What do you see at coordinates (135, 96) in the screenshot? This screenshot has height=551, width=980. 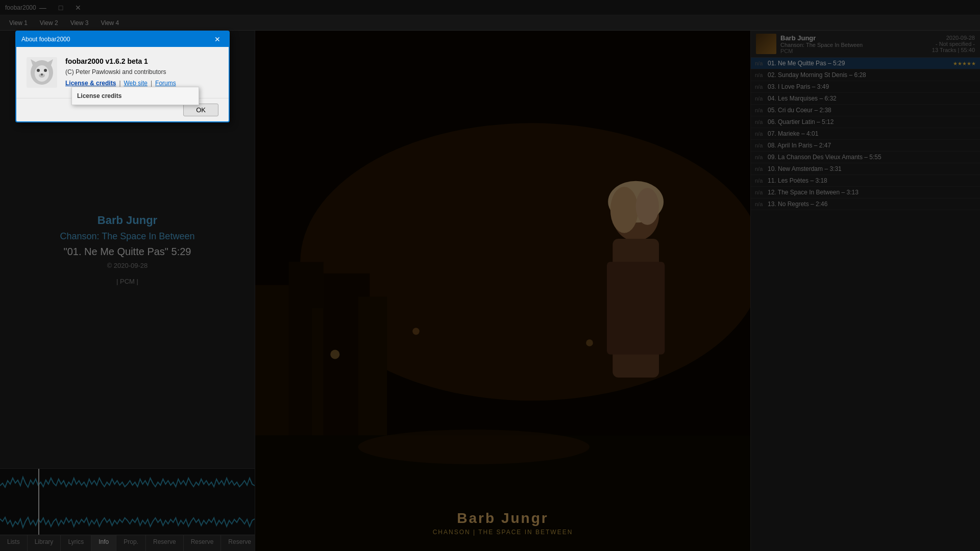 I see `license-credits-panel: License credits` at bounding box center [135, 96].